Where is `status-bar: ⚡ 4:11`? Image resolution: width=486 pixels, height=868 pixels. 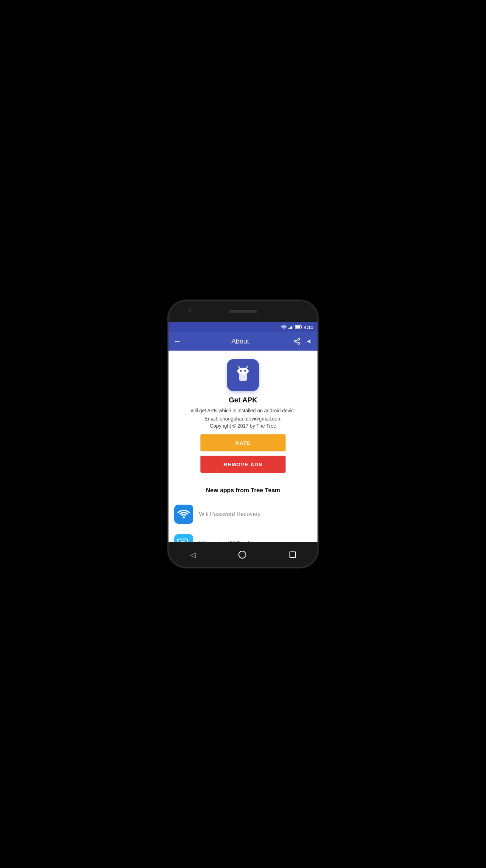 status-bar: ⚡ 4:11 is located at coordinates (243, 327).